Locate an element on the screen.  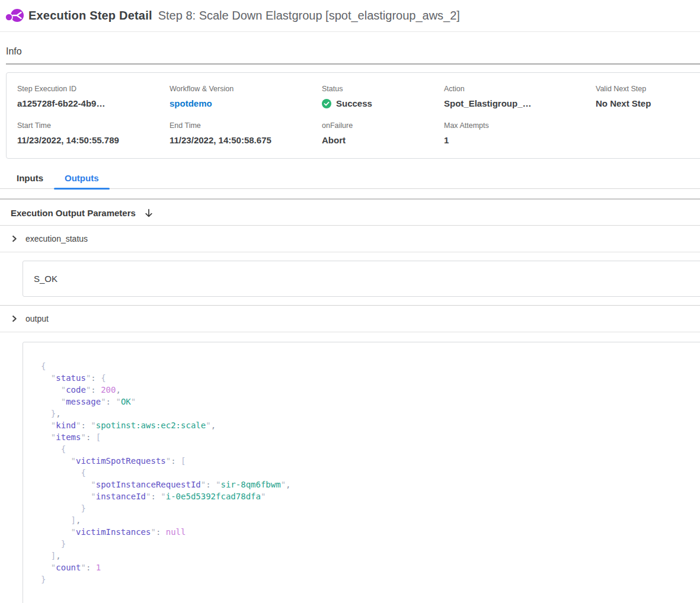
field-label: Action is located at coordinates (520, 89).